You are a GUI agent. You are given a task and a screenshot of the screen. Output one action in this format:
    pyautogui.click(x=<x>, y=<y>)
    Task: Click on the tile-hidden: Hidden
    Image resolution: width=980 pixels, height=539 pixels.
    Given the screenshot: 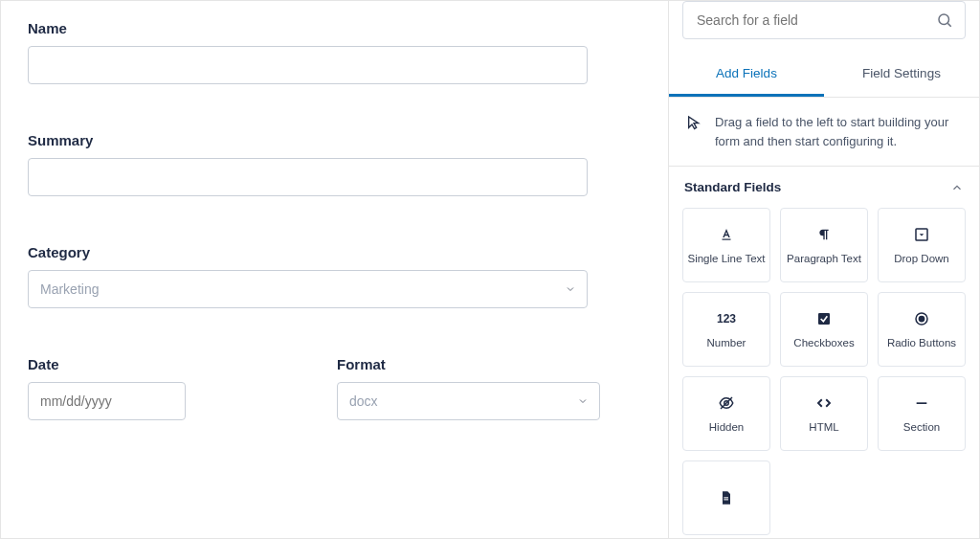 What is the action you would take?
    pyautogui.click(x=726, y=414)
    